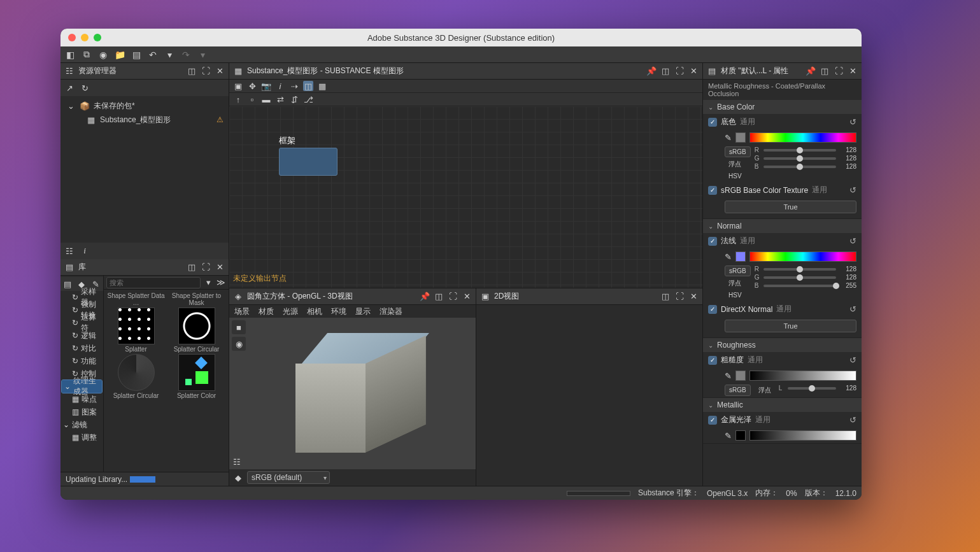 Image resolution: width=980 pixels, height=552 pixels. I want to click on thumb-shape-splatter-mask: Shape Splatter to Mask, so click(196, 299).